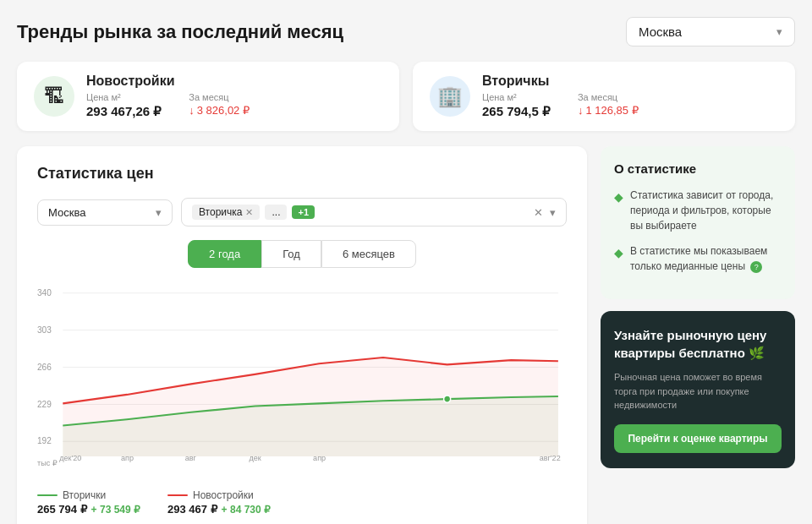  What do you see at coordinates (44, 404) in the screenshot?
I see `svg-text: 229` at bounding box center [44, 404].